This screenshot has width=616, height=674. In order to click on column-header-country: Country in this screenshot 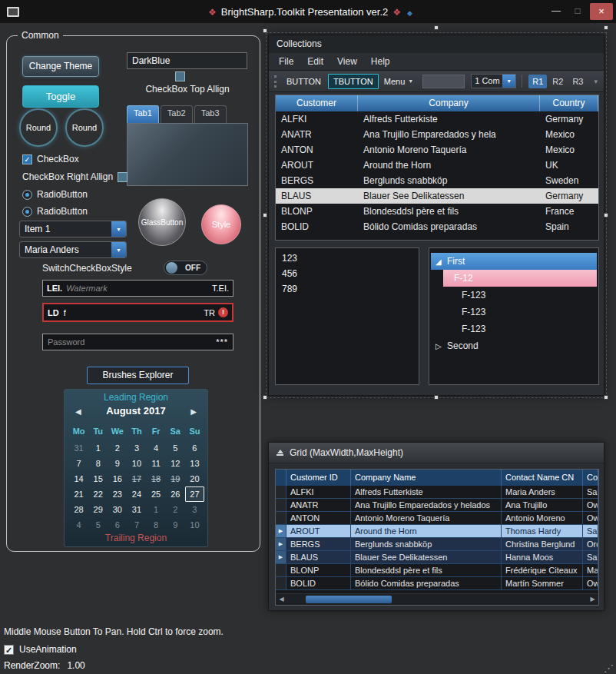, I will do `click(569, 103)`.